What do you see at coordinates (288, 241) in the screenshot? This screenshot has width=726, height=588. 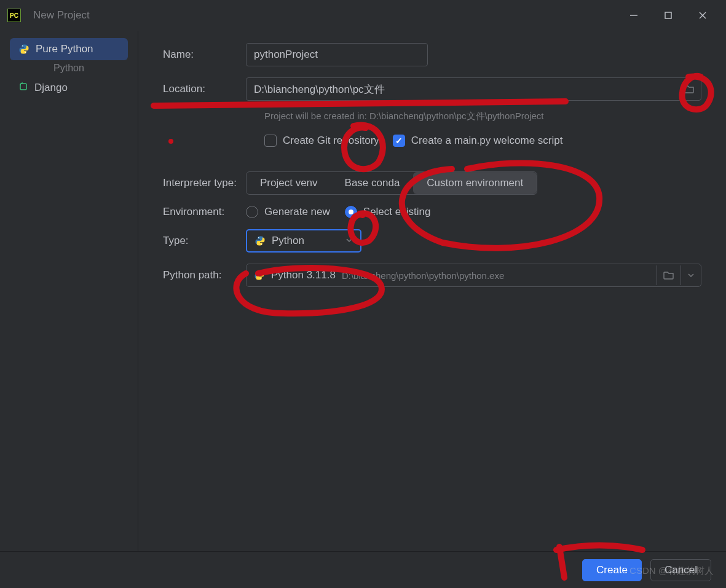 I see `type-value: Python` at bounding box center [288, 241].